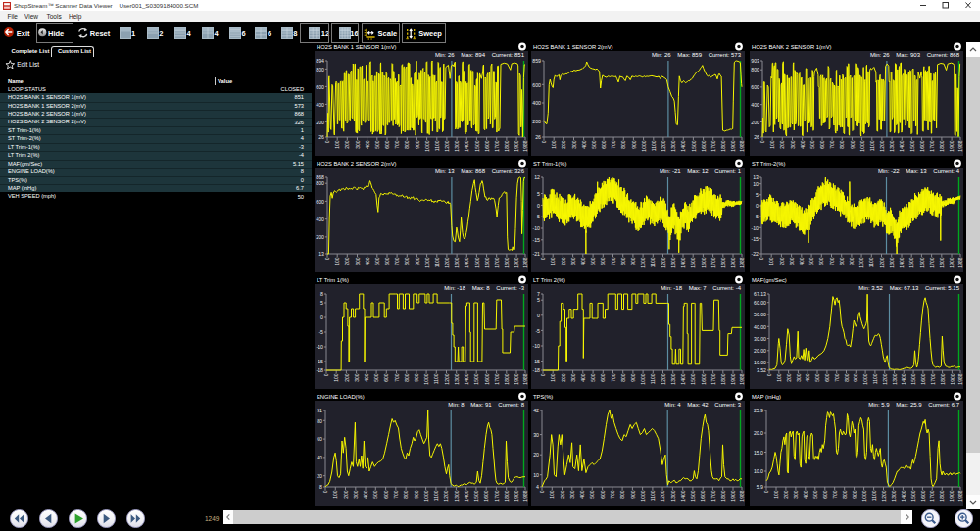 This screenshot has width=980, height=531. Describe the element at coordinates (756, 183) in the screenshot. I see `svg-text: 10` at that location.